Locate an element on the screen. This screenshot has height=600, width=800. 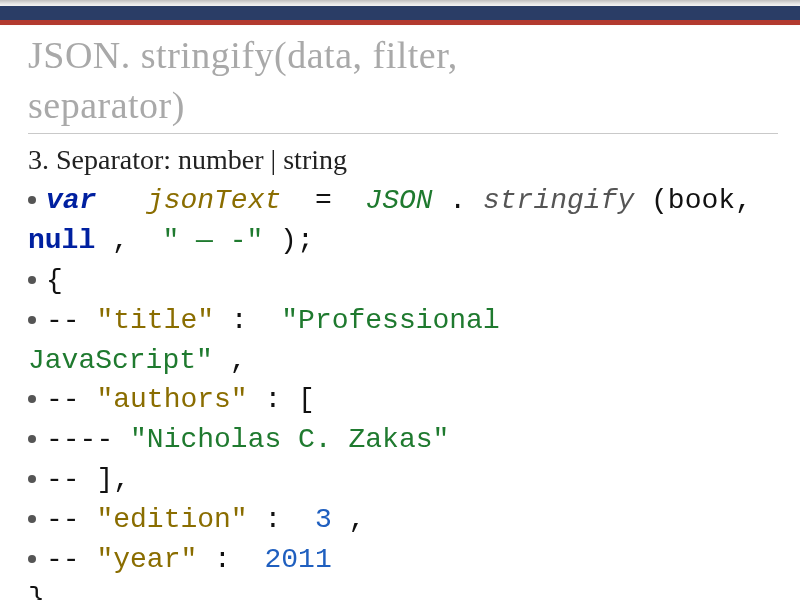
code-line-4: -- "title" : "Professional is located at coordinates (403, 321).